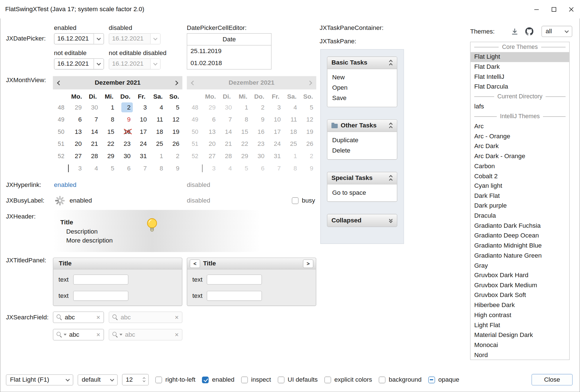  I want to click on theme-list-item: Gruvbox Dark Medium, so click(520, 286).